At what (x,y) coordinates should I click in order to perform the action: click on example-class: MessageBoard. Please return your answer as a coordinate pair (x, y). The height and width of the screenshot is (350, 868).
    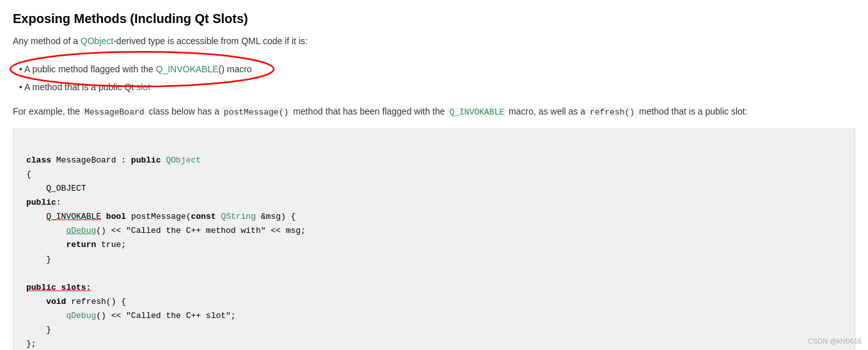
    Looking at the image, I should click on (114, 113).